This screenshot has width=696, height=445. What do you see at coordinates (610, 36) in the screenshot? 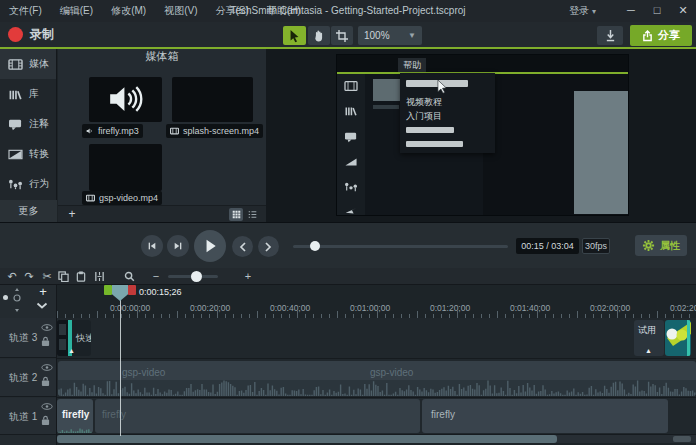
I see `download-icon` at bounding box center [610, 36].